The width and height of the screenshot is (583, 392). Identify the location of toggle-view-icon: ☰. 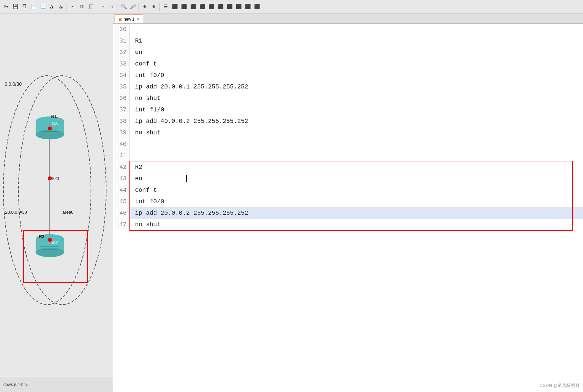
(166, 7).